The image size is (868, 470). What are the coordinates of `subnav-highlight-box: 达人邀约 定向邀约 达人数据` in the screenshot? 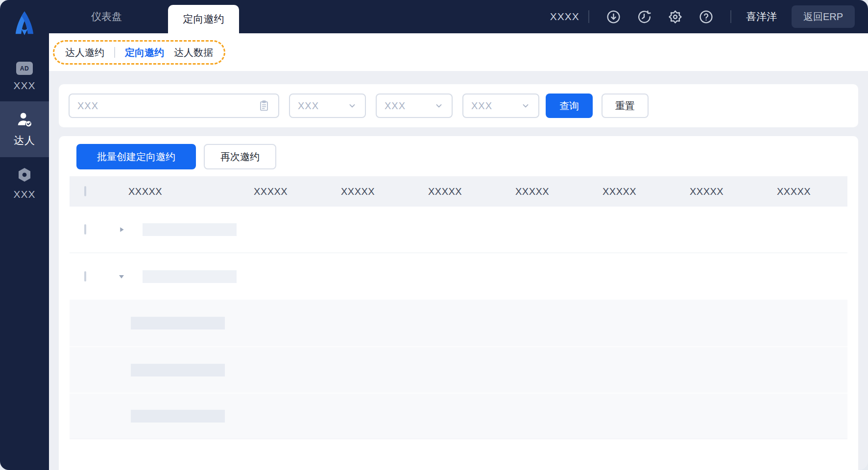 It's located at (139, 52).